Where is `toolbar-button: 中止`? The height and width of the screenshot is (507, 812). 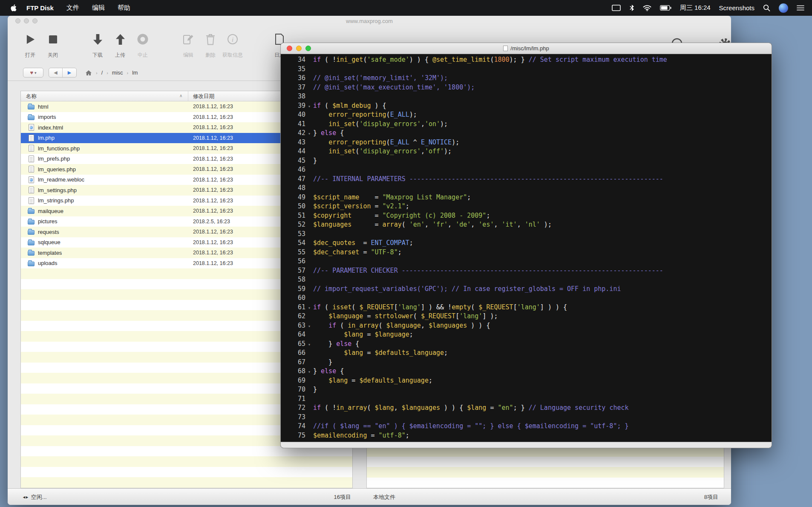 toolbar-button: 中止 is located at coordinates (143, 45).